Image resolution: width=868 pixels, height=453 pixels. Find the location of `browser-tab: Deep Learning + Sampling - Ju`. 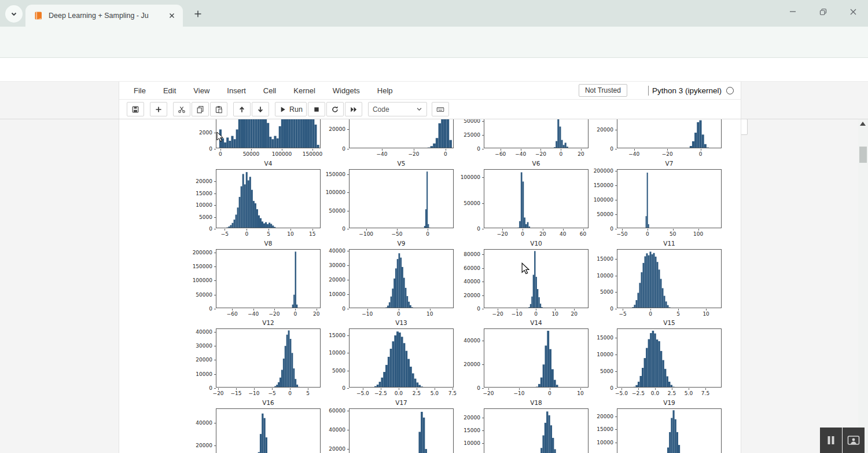

browser-tab: Deep Learning + Sampling - Ju is located at coordinates (104, 16).